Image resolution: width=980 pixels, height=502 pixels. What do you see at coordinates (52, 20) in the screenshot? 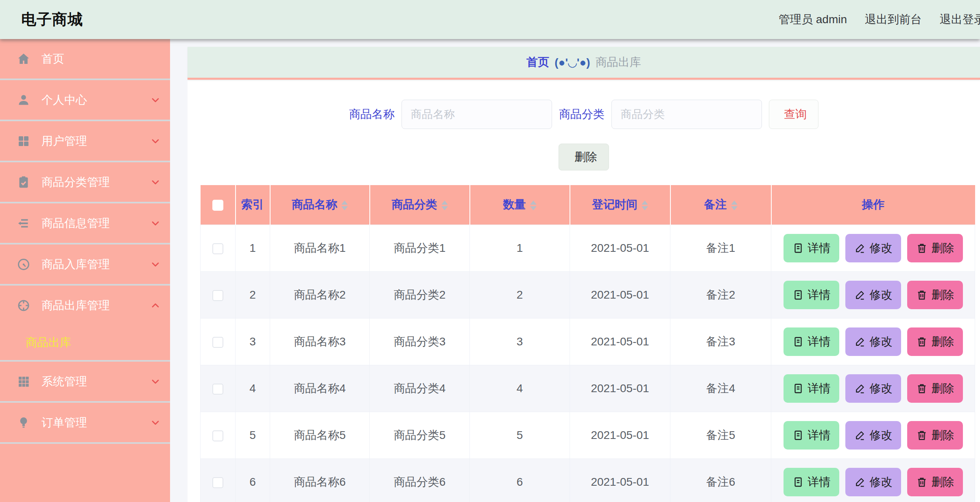
I see `app-title: 电子商城` at bounding box center [52, 20].